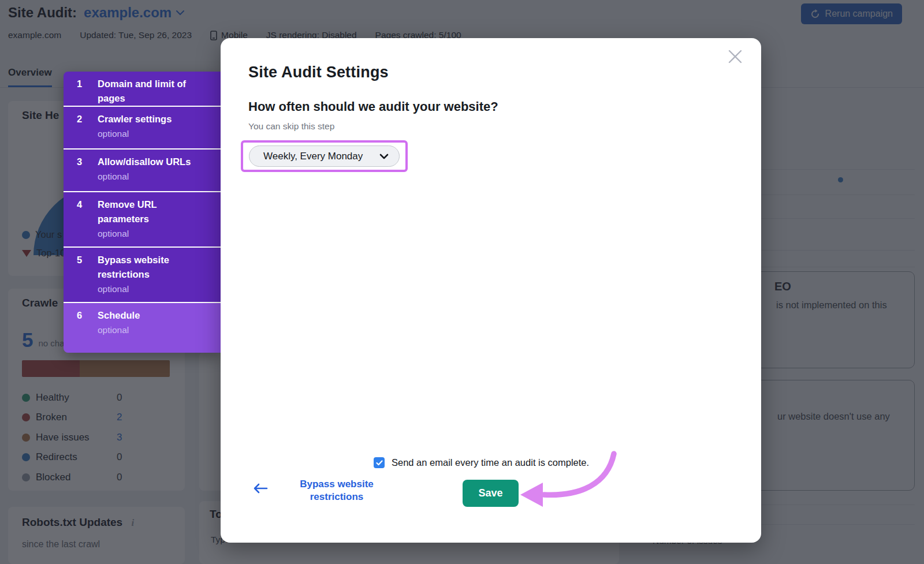 The height and width of the screenshot is (564, 924). I want to click on check-icon, so click(379, 463).